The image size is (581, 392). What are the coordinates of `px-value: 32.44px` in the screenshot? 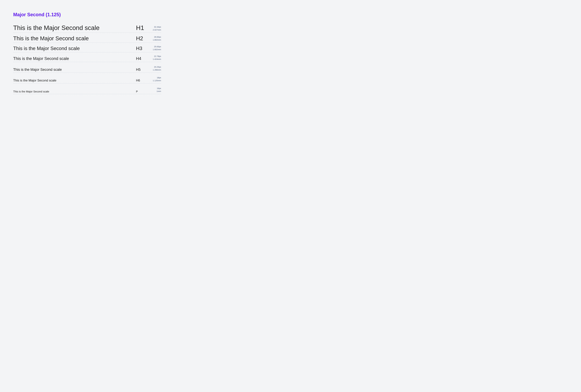 It's located at (158, 27).